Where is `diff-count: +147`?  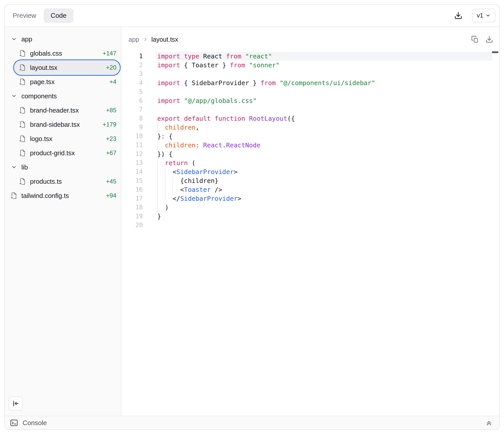 diff-count: +147 is located at coordinates (109, 53).